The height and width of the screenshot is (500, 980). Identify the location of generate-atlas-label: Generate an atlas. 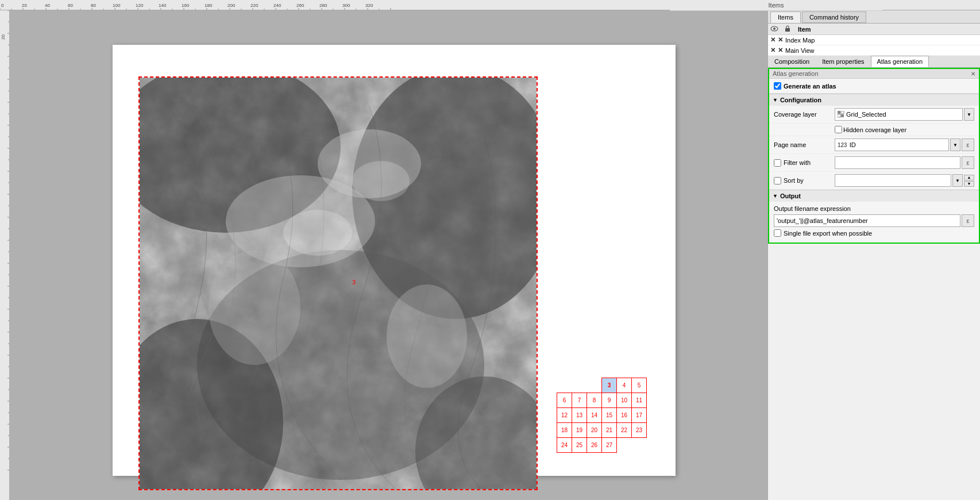
(805, 86).